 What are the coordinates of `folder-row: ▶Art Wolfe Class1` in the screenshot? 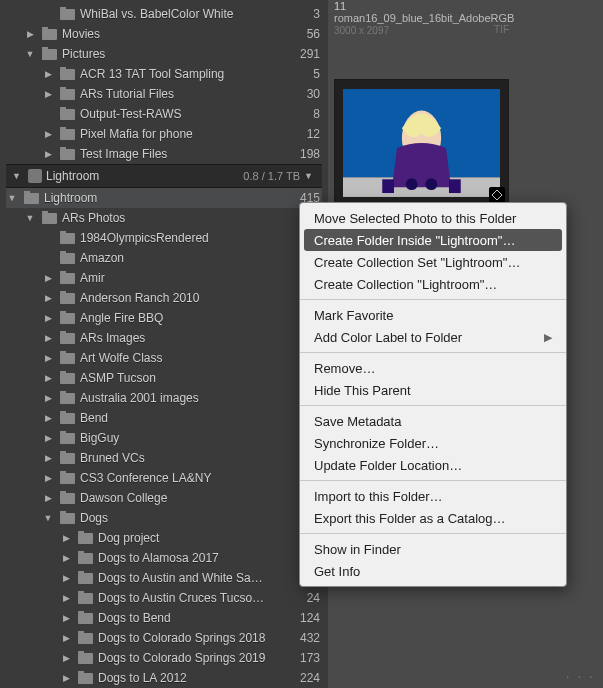 It's located at (164, 358).